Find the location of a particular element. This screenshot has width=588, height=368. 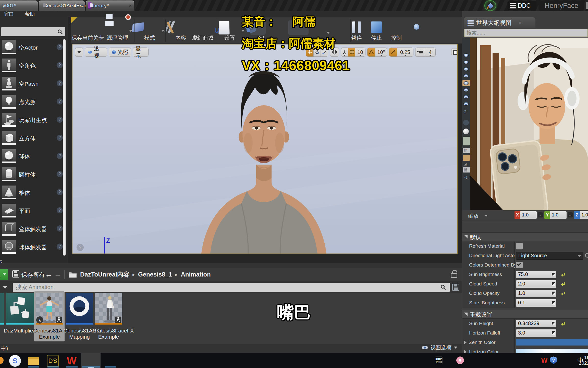

breadcrumb-daztounreal: DazToUnreal内容 is located at coordinates (105, 274).